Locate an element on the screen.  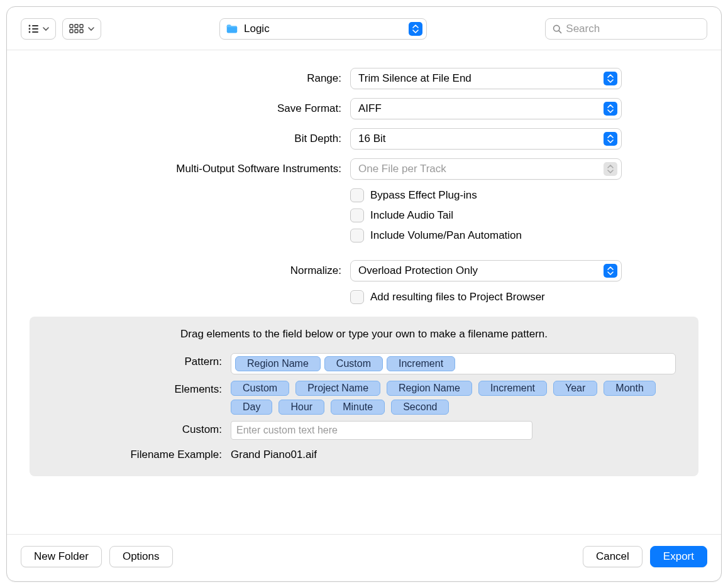
normalize-select: Overload Protection Only is located at coordinates (486, 271).